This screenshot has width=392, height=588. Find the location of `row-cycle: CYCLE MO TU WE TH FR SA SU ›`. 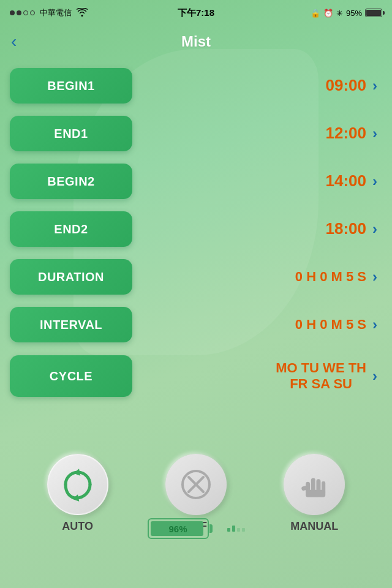

row-cycle: CYCLE MO TU WE TH FR SA SU › is located at coordinates (196, 376).